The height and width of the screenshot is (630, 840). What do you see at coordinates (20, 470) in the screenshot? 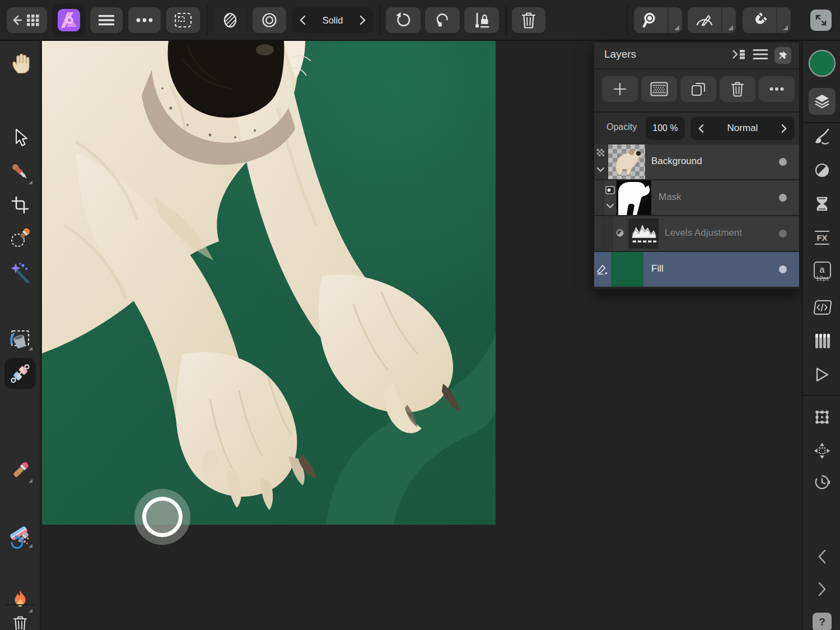
I see `paint-brush-tool` at bounding box center [20, 470].